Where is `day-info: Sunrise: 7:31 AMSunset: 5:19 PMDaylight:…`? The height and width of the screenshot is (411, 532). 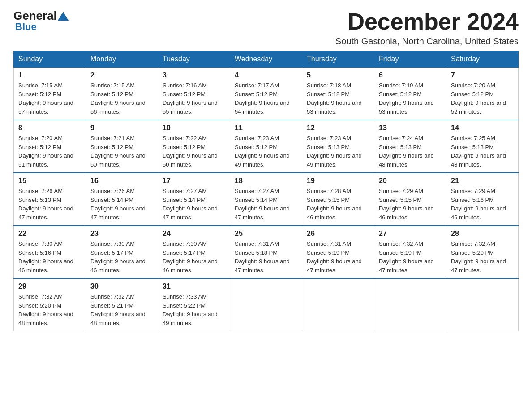
day-info: Sunrise: 7:31 AMSunset: 5:19 PMDaylight:… is located at coordinates (338, 257).